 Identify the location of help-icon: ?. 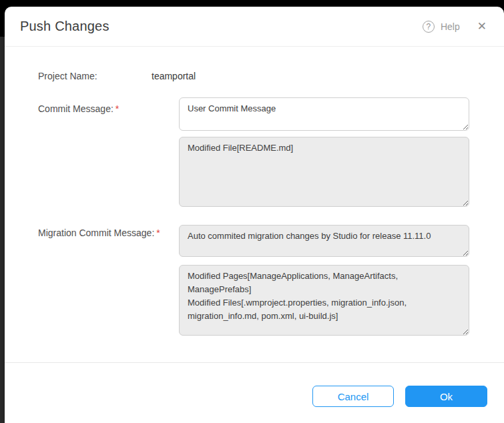
(429, 27).